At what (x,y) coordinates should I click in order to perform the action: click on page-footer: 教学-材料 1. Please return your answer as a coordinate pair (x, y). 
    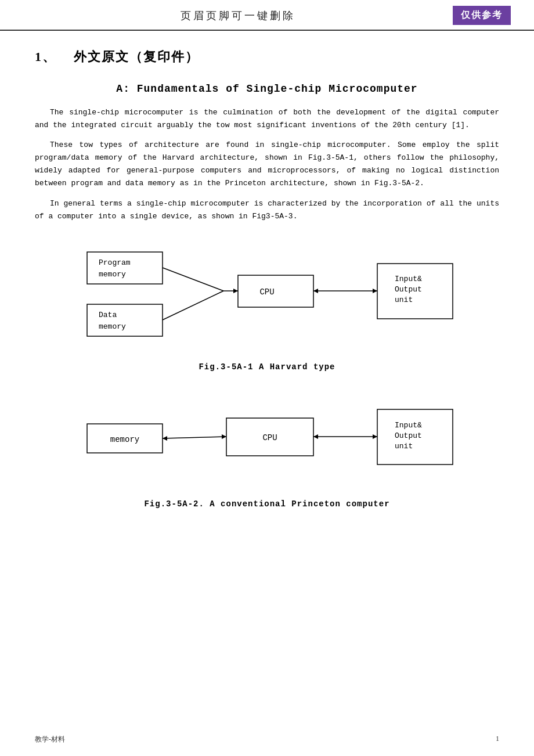
    Looking at the image, I should click on (267, 740).